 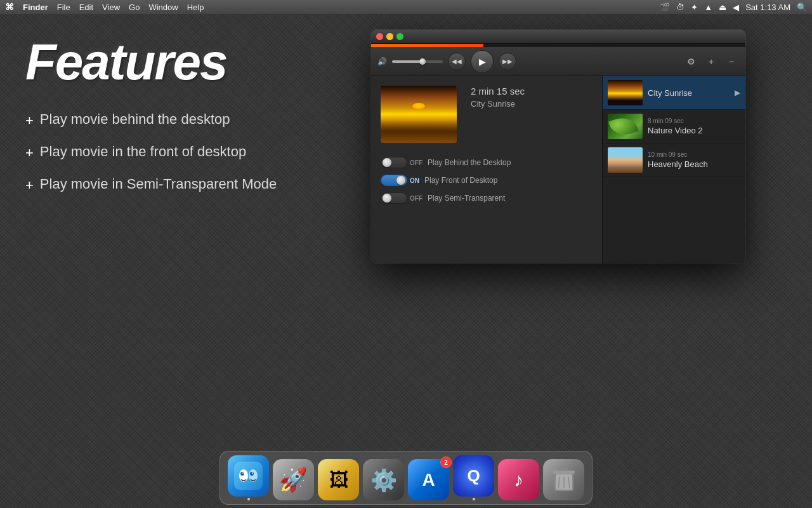 What do you see at coordinates (29, 185) in the screenshot?
I see `feature-plus-3: +` at bounding box center [29, 185].